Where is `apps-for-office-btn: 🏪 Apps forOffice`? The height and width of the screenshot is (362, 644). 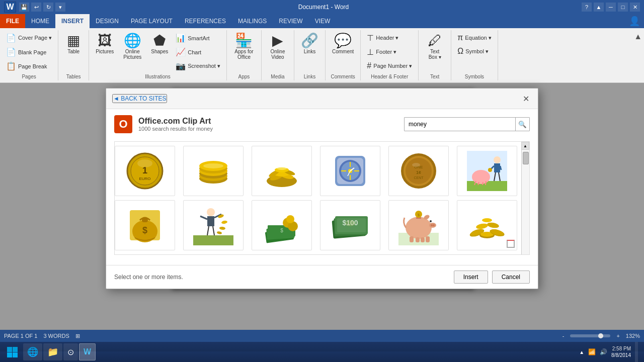
apps-for-office-btn: 🏪 Apps forOffice is located at coordinates (244, 47).